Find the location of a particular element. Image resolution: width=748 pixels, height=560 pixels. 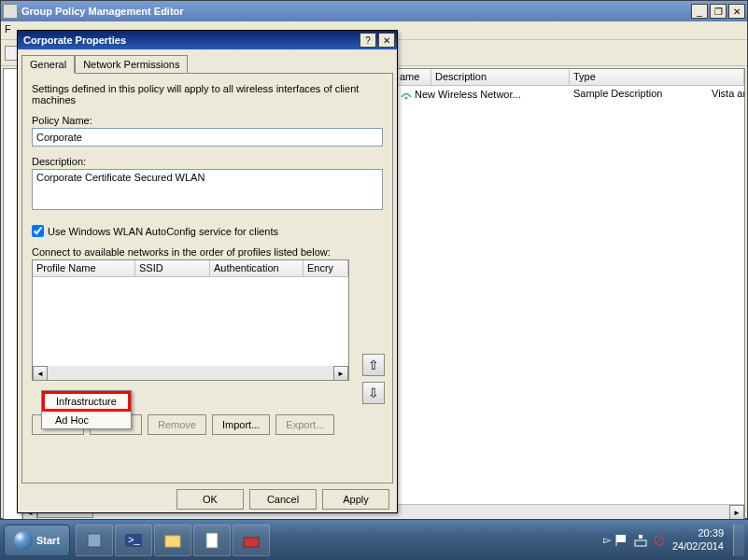

main-title: Group Policy Management Editor is located at coordinates (357, 11).